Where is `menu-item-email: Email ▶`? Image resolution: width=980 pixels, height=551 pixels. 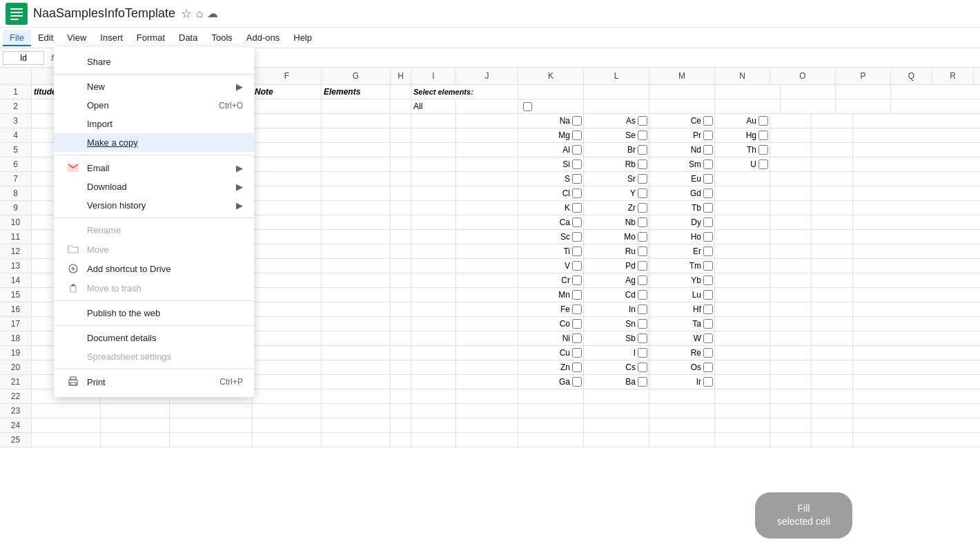
menu-item-email: Email ▶ is located at coordinates (154, 168).